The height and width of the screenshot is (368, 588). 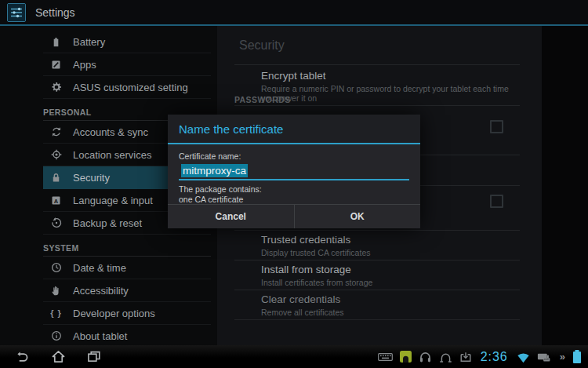 I want to click on backup-icon, so click(x=56, y=223).